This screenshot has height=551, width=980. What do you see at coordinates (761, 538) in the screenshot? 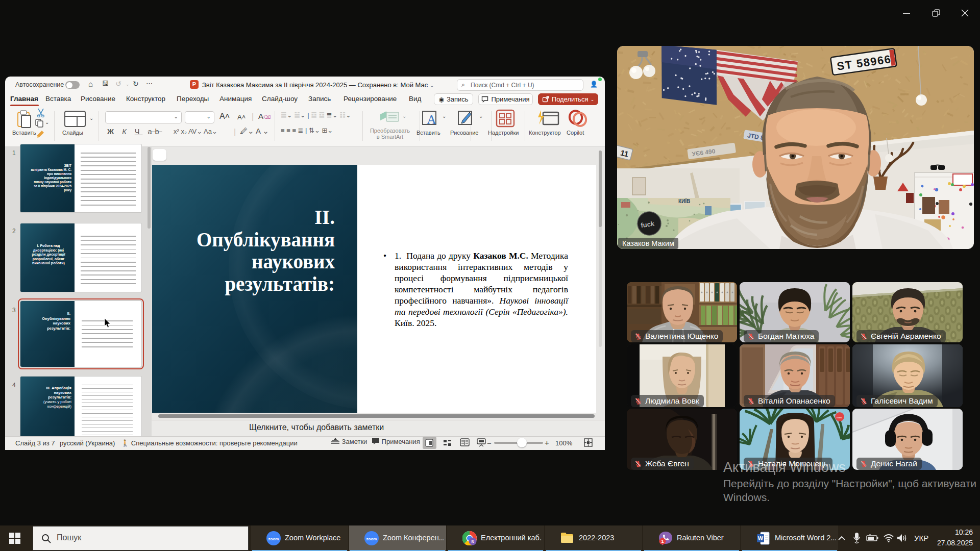
I see `svg-text: W` at bounding box center [761, 538].